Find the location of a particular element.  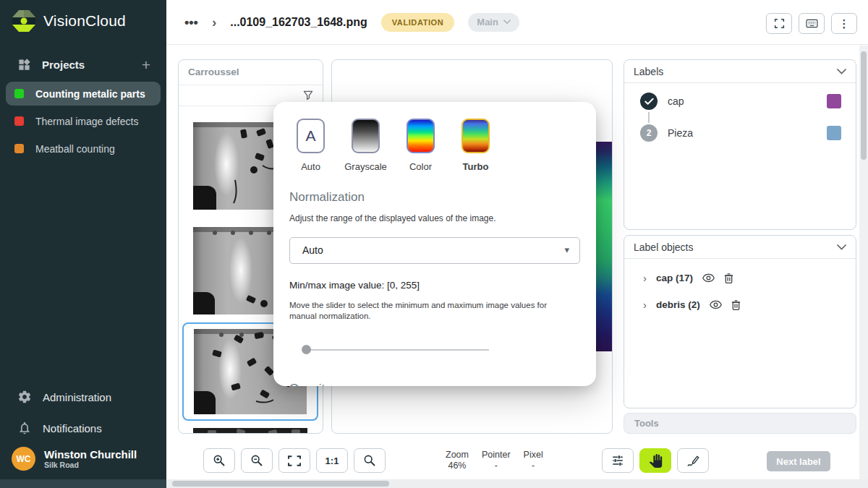

filter-icon is located at coordinates (308, 95).